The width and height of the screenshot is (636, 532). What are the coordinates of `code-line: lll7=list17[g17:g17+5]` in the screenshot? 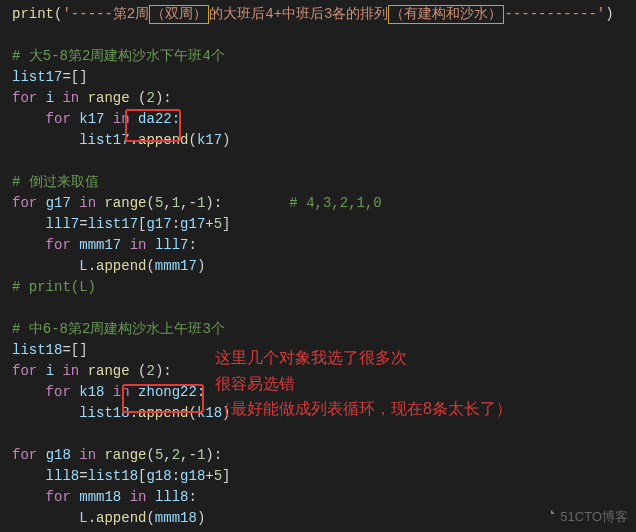 It's located at (318, 224).